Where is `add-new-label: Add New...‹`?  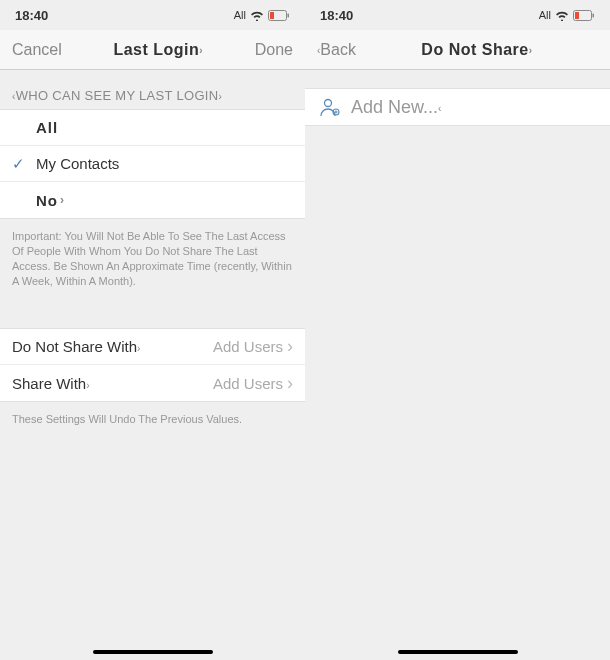
add-new-label: Add New...‹ is located at coordinates (396, 108).